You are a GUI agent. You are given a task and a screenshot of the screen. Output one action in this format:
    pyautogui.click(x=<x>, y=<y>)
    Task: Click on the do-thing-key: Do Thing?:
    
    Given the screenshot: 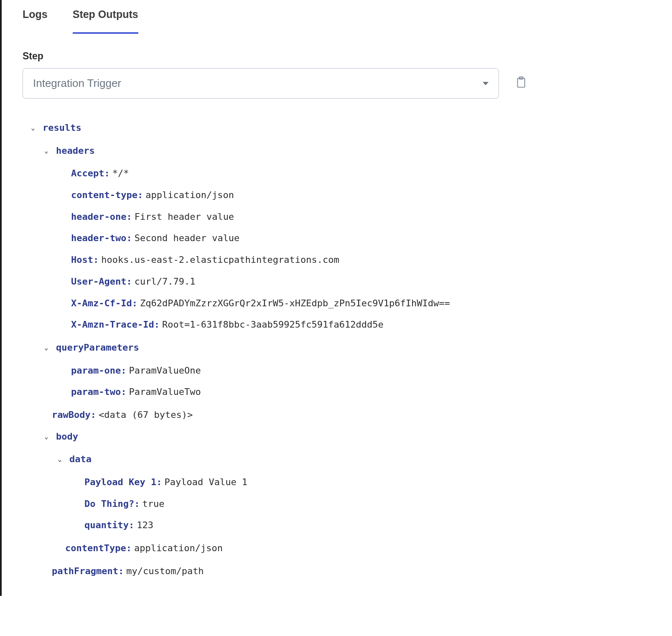 What is the action you would take?
    pyautogui.click(x=112, y=504)
    